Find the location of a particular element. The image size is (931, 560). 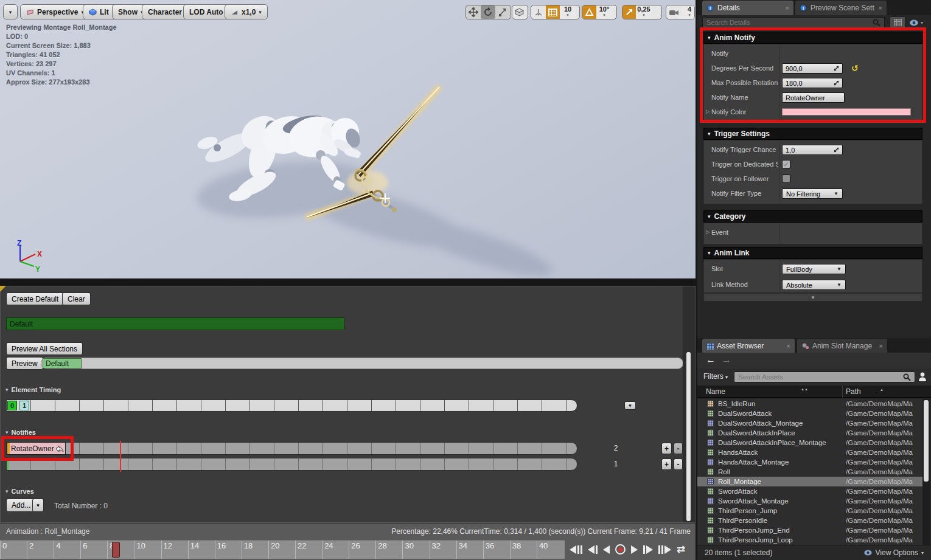

tab-preview-scene-settings: i Preview Scene Sett × is located at coordinates (841, 8).